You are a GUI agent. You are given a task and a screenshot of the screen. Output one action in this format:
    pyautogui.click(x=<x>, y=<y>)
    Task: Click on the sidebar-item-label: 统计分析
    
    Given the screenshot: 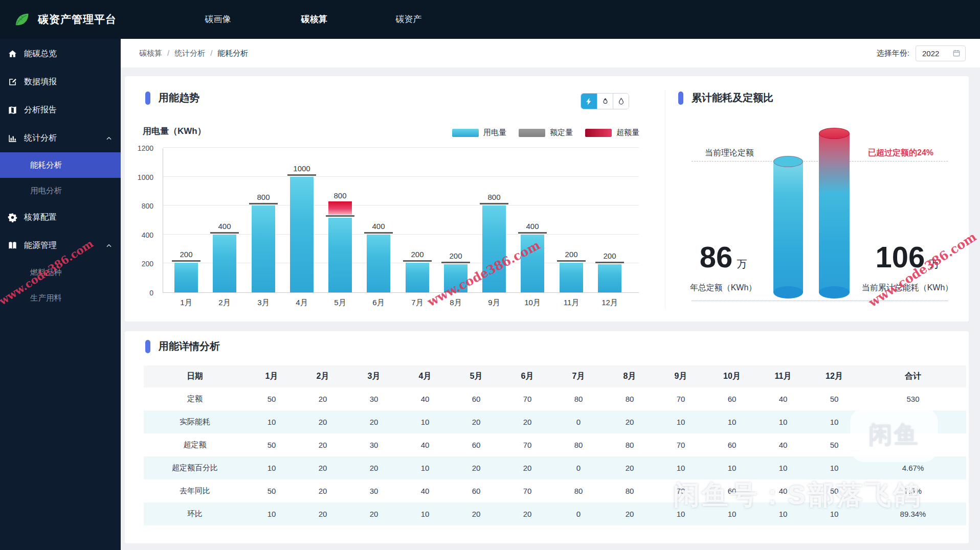 What is the action you would take?
    pyautogui.click(x=40, y=138)
    